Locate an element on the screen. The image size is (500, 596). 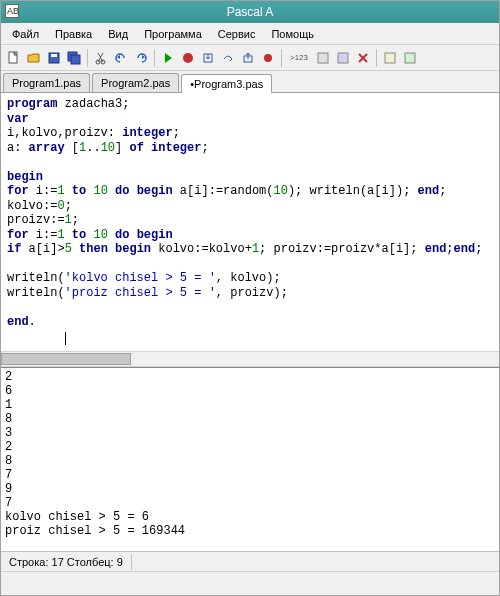
breakpoint-button is located at coordinates (268, 58).